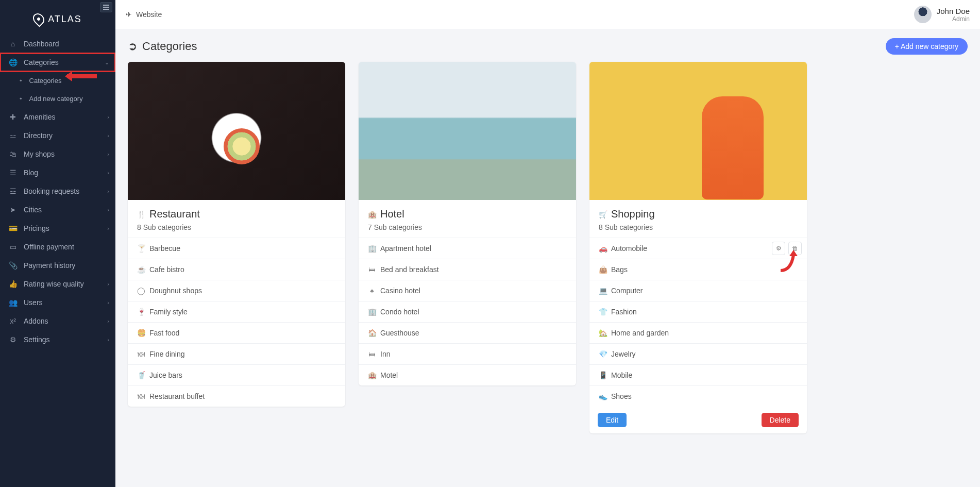 Image resolution: width=980 pixels, height=487 pixels. Describe the element at coordinates (698, 291) in the screenshot. I see `subcategory-item: 💻 Computer` at that location.